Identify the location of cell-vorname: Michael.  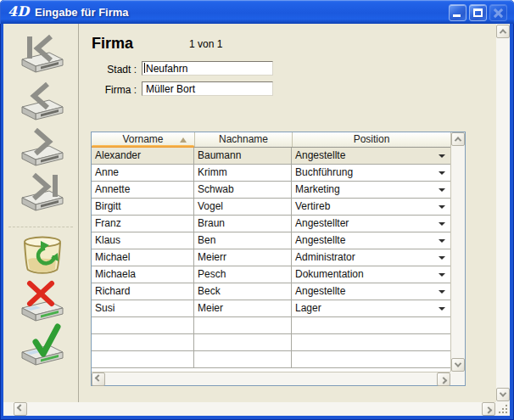
(142, 258).